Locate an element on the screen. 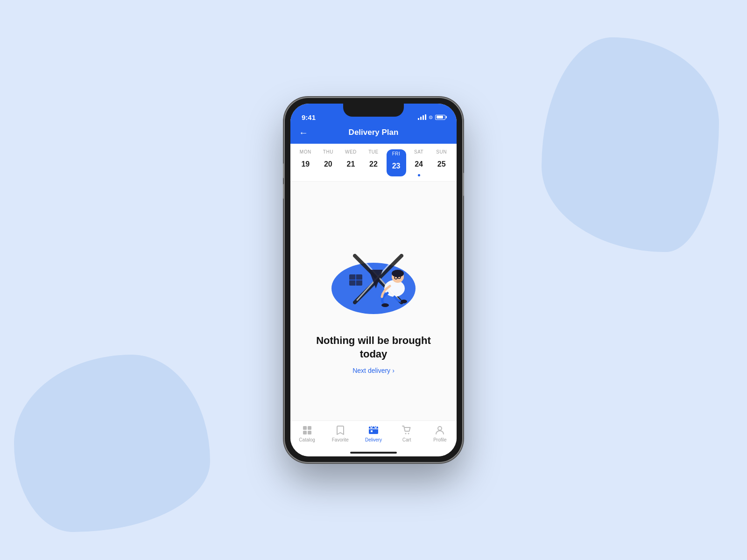 This screenshot has height=560, width=747. phone-notch is located at coordinates (374, 110).